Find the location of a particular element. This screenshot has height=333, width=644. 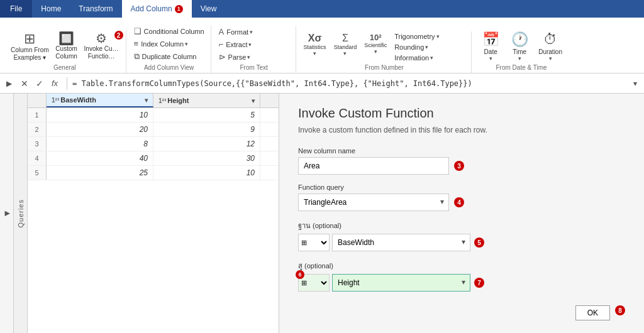

index-col-icon: ≡ is located at coordinates (136, 44).